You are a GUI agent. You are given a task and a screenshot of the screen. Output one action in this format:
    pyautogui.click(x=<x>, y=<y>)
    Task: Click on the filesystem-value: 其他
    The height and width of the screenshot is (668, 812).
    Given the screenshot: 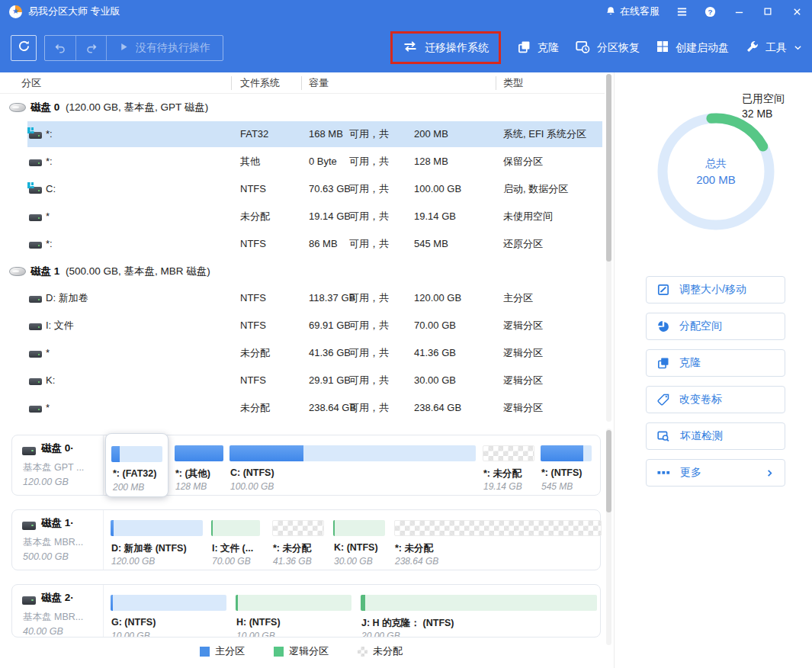 What is the action you would take?
    pyautogui.click(x=250, y=162)
    